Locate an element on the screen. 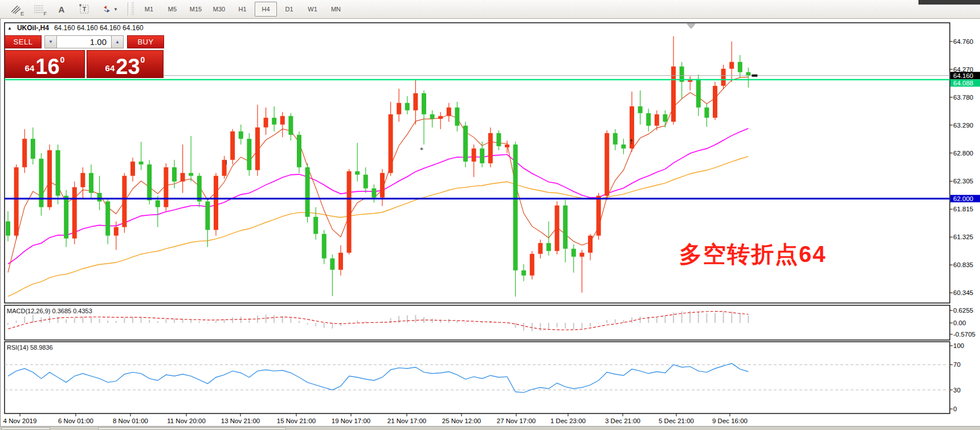 The height and width of the screenshot is (430, 980). trade-marker: I is located at coordinates (226, 162).